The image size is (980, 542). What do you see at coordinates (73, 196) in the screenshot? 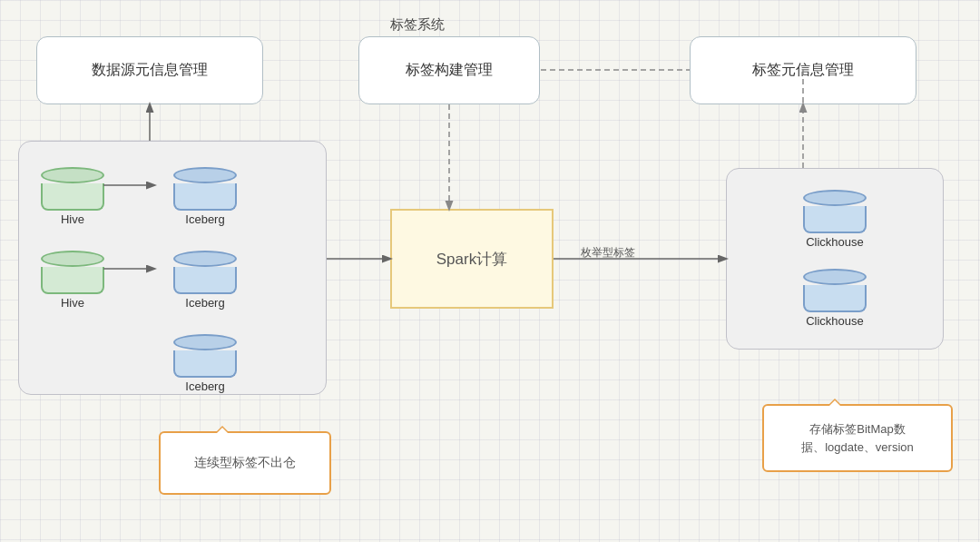
I see `hive1-cylinder: Hive` at bounding box center [73, 196].